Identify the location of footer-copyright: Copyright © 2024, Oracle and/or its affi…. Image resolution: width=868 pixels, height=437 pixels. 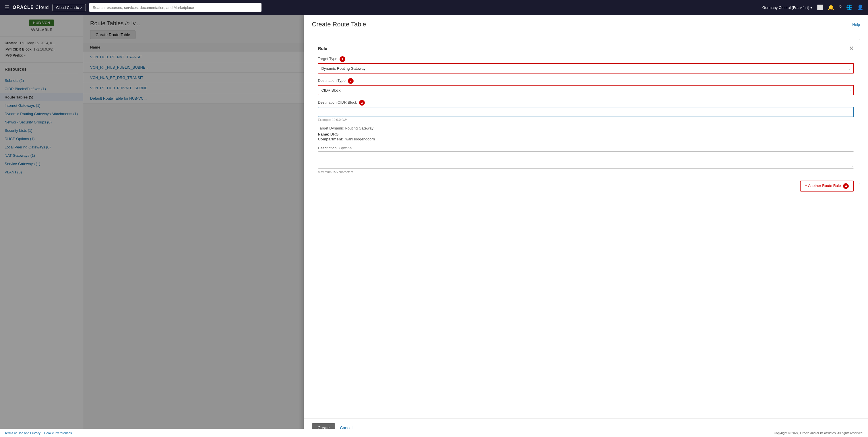
(819, 433).